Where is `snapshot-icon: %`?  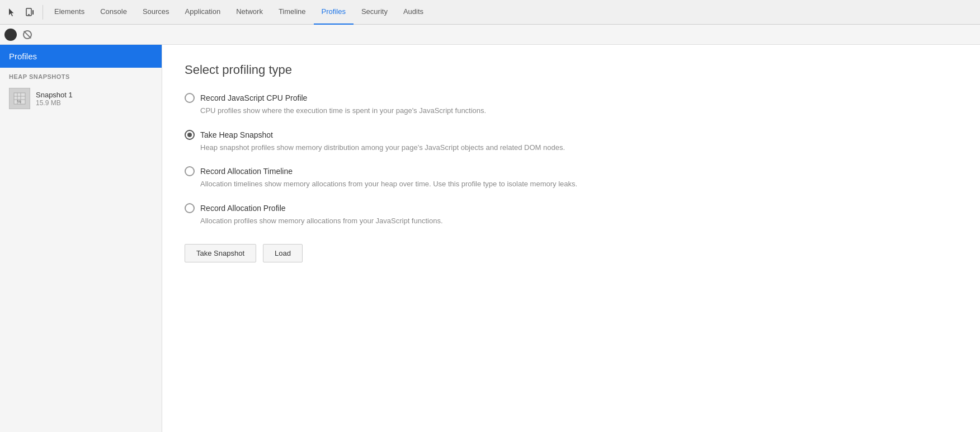
snapshot-icon: % is located at coordinates (20, 98).